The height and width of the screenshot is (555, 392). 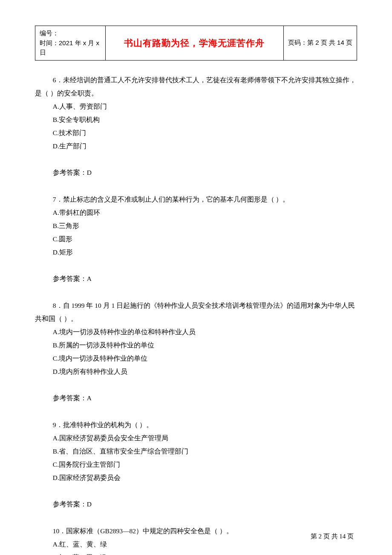 I want to click on option-b: B.省、自治区、直辖市安全生产综合管理部门, so click(x=196, y=451).